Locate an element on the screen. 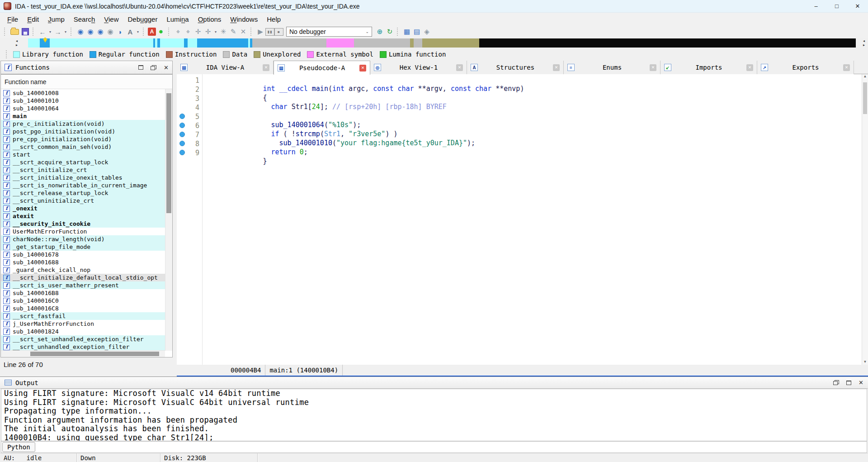 This screenshot has height=462, width=868. function-row: f __scrt_fastfail is located at coordinates (83, 316).